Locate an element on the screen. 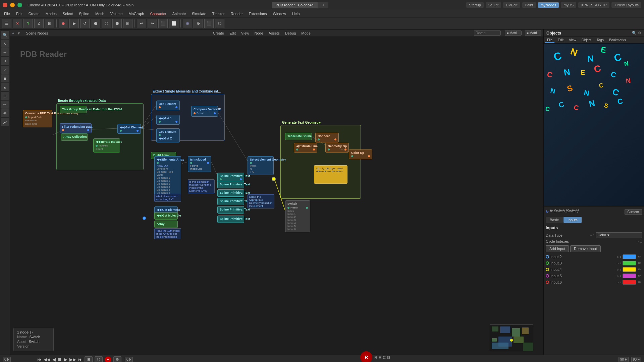  menu-extensions: Extensions is located at coordinates (258, 14).